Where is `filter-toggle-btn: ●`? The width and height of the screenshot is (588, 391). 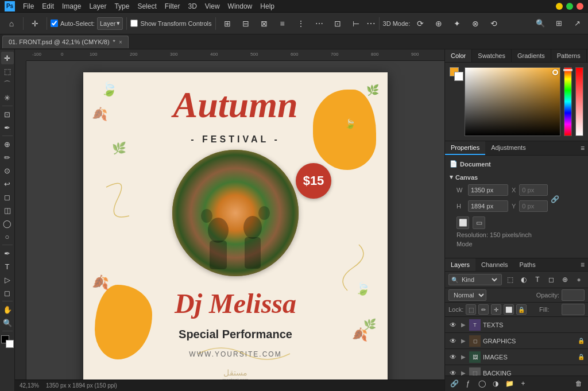 filter-toggle-btn: ● is located at coordinates (579, 280).